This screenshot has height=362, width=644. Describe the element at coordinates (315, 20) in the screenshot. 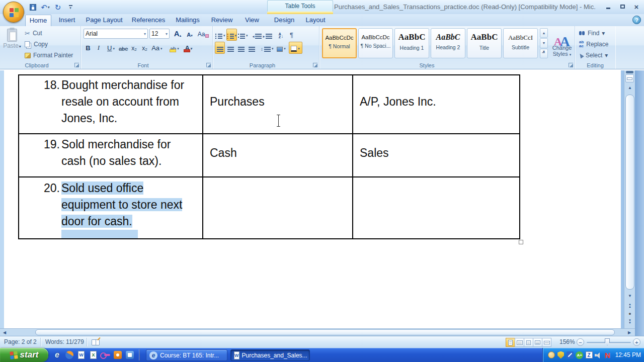

I see `tab-layout: Layout` at that location.